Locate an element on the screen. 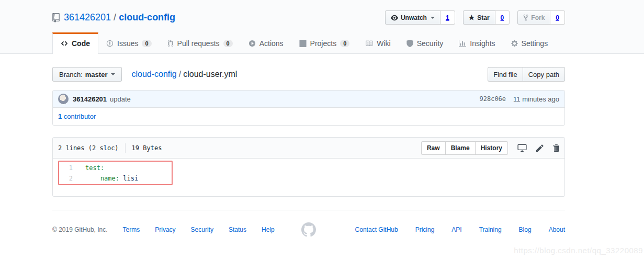 Image resolution: width=644 pixels, height=259 pixels. issues-counter: 0 is located at coordinates (146, 43).